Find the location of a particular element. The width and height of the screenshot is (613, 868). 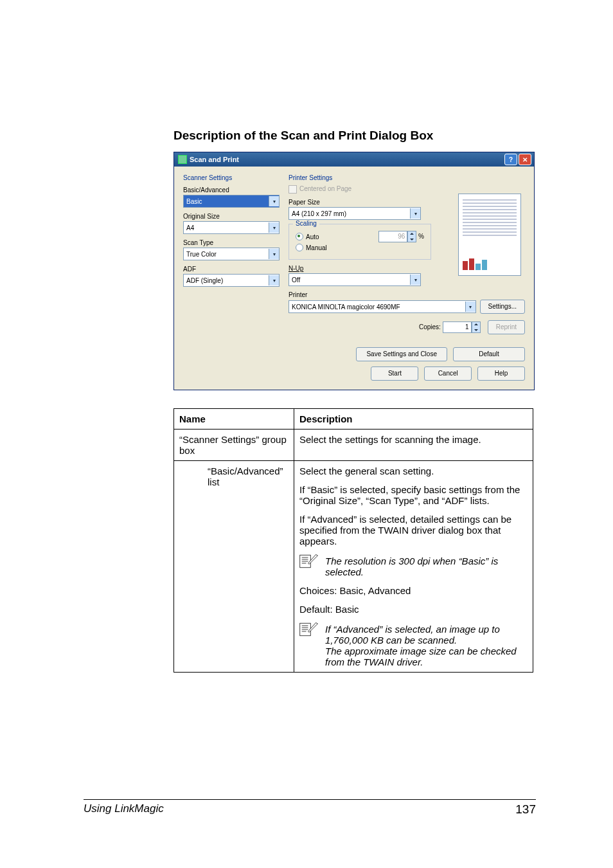

close-icon: ✕ is located at coordinates (525, 159).